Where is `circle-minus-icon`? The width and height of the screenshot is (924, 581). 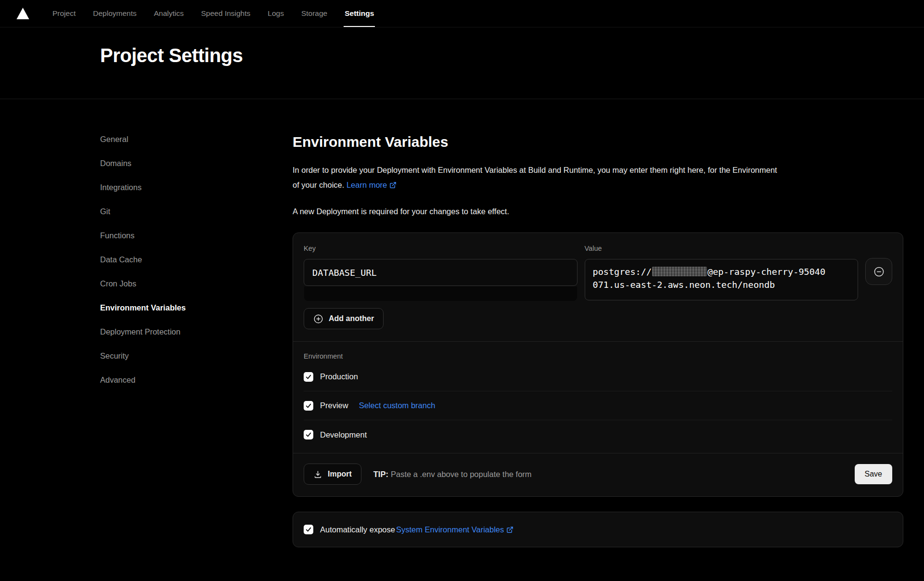 circle-minus-icon is located at coordinates (879, 271).